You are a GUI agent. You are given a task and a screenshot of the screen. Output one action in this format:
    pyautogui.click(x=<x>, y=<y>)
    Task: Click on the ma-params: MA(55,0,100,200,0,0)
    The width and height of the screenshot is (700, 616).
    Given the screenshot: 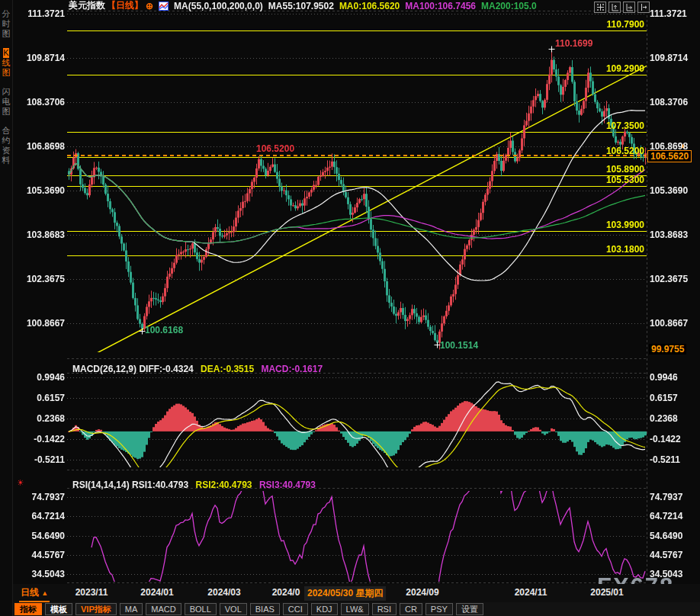 What is the action you would take?
    pyautogui.click(x=218, y=6)
    